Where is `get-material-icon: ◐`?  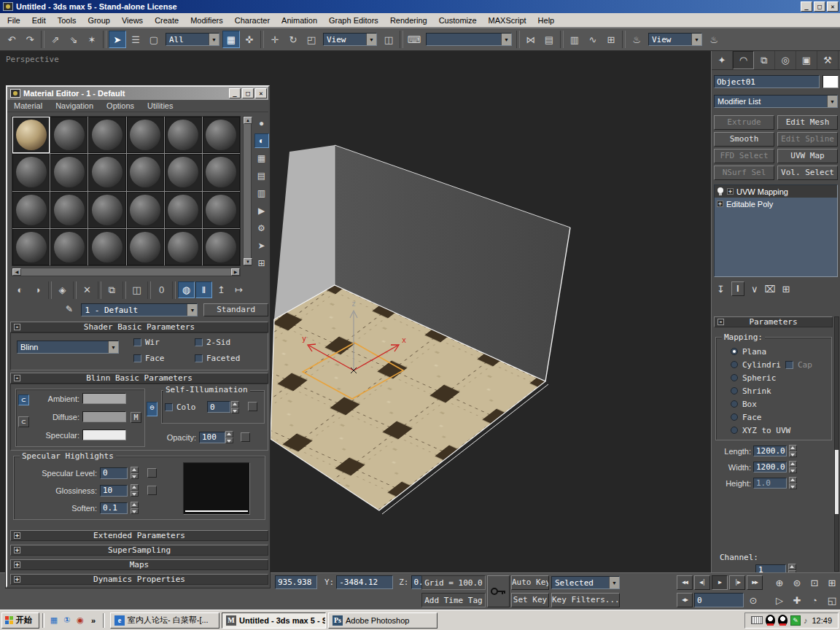
get-material-icon: ◐ is located at coordinates (20, 290).